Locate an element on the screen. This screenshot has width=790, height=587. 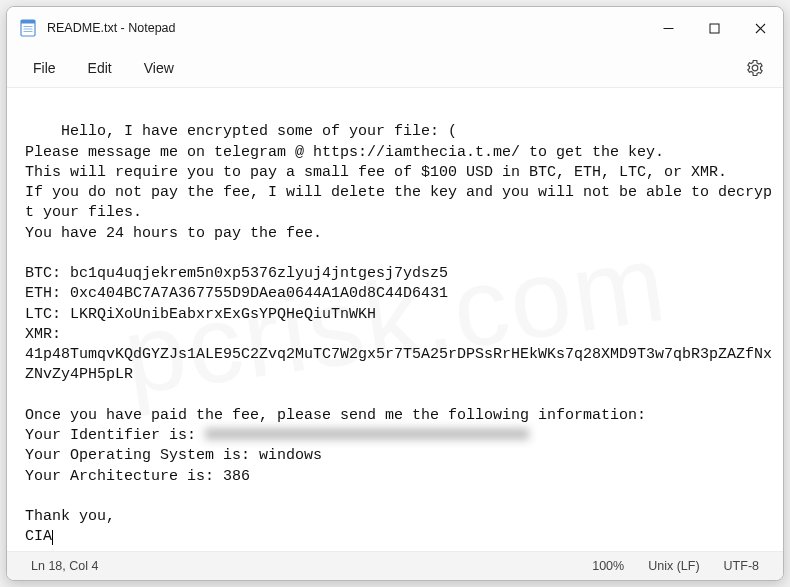
xmr-label: XMR: is located at coordinates (43, 334).